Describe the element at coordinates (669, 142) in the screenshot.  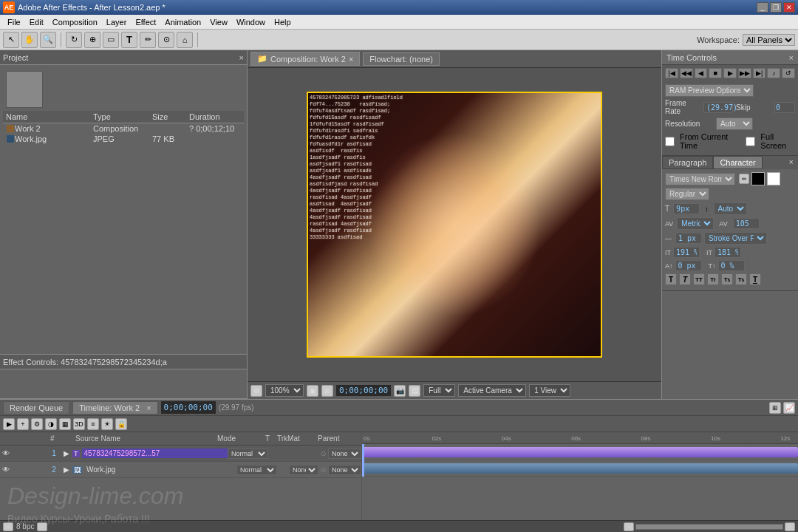
I see `from-current-checkbox` at that location.